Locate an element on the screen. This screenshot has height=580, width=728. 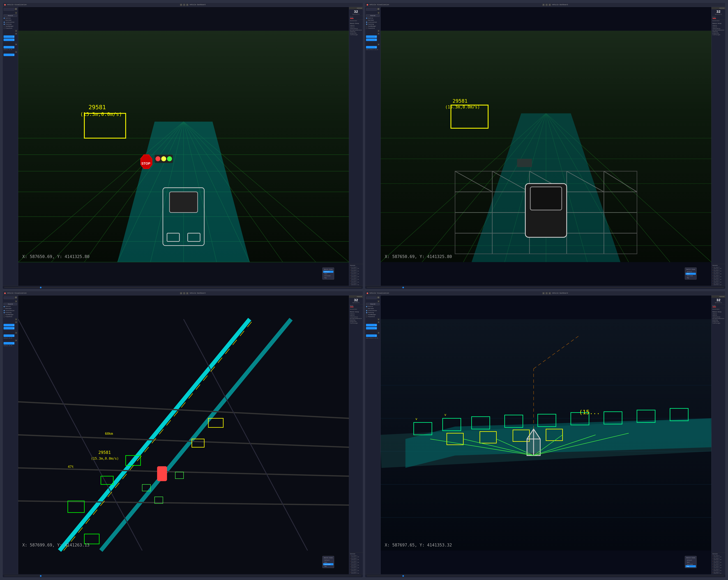
collapse-btn4-br: ▲ is located at coordinates (379, 333).